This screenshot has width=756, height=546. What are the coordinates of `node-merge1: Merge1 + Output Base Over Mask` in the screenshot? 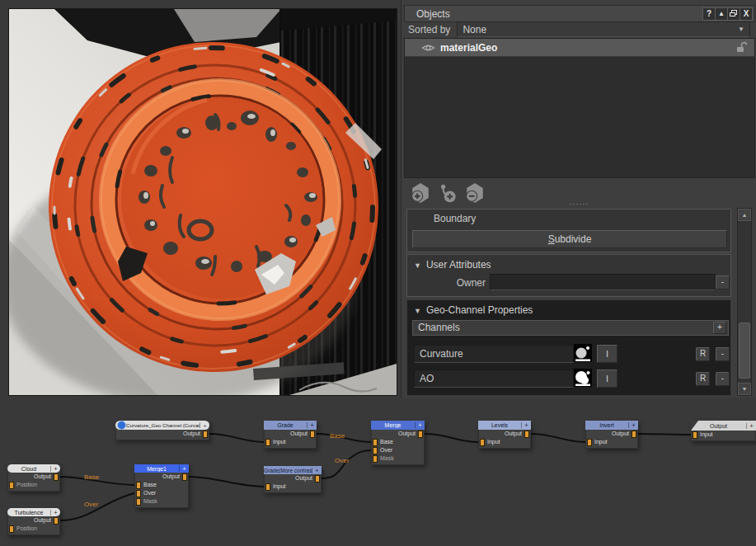 It's located at (162, 487).